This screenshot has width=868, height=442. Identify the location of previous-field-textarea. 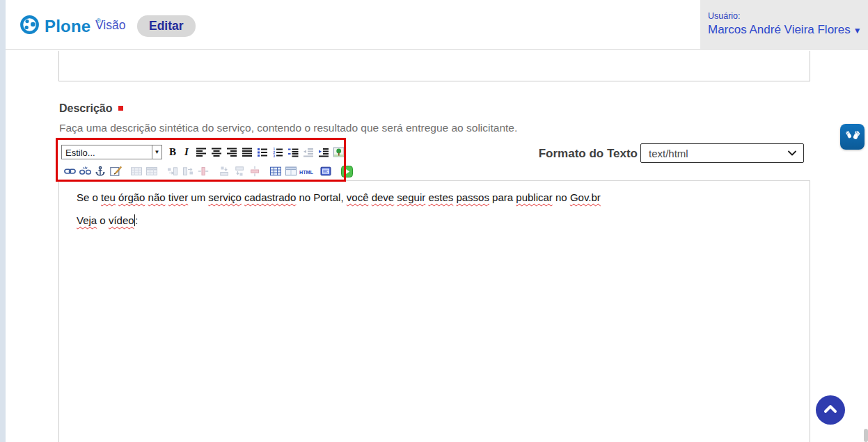
(434, 66).